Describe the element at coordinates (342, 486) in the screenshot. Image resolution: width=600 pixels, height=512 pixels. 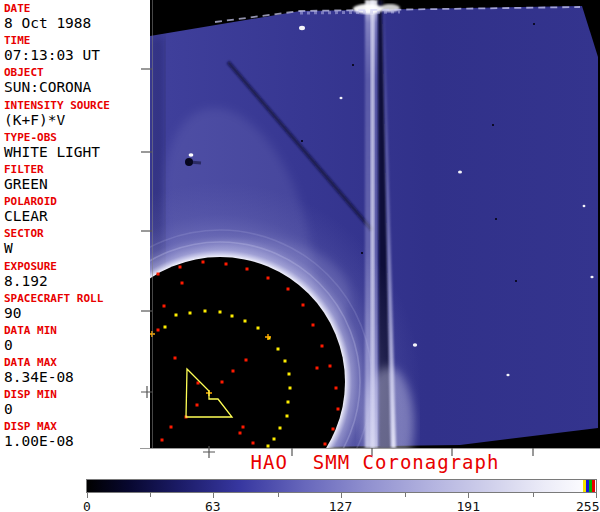
I see `colorbar` at that location.